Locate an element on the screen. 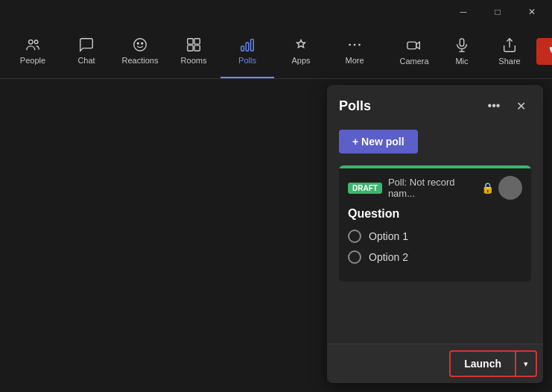 Image resolution: width=552 pixels, height=392 pixels. launch-chevron-icon: ▾ is located at coordinates (526, 364).